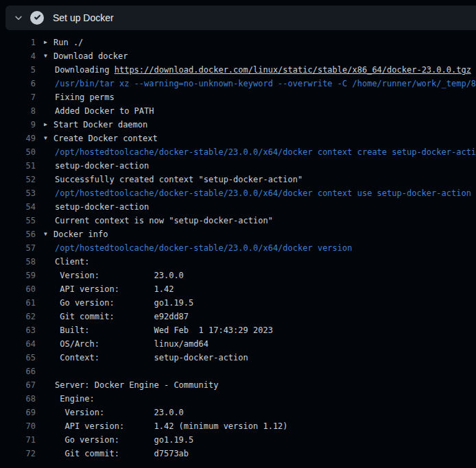 The height and width of the screenshot is (468, 476). Describe the element at coordinates (238, 84) in the screenshot. I see `log-line: 6/usr/bin/tar xz --warning=no-unknown-ke…` at that location.